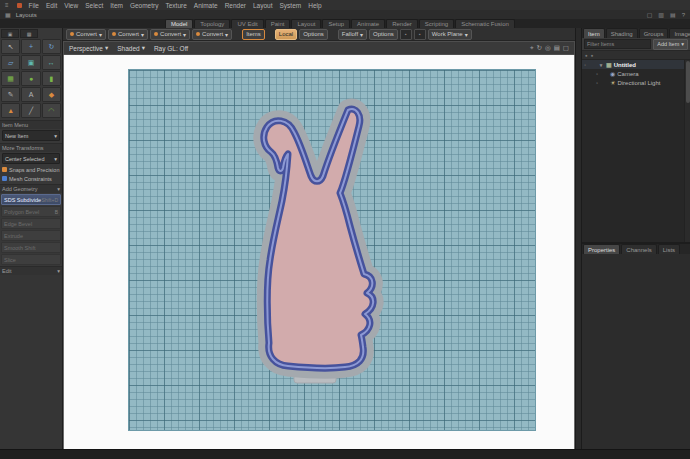  What do you see at coordinates (94, 6) in the screenshot?
I see `menu-select: Select` at bounding box center [94, 6].